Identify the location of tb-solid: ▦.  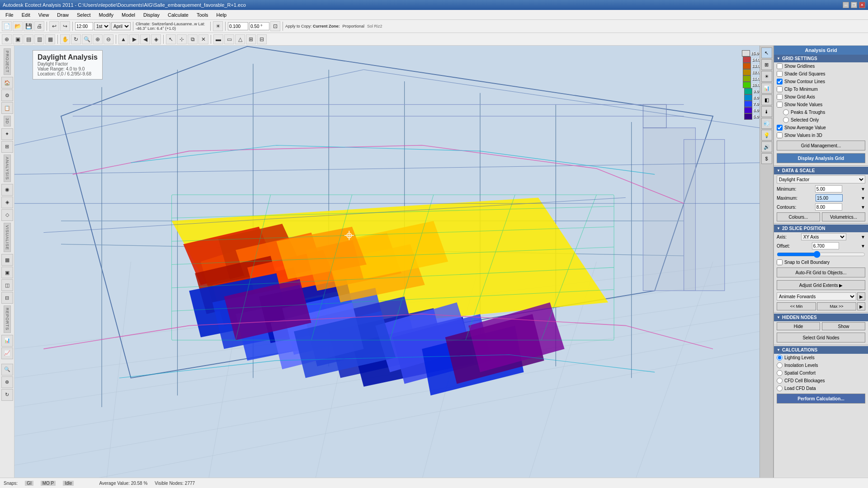
(50, 39).